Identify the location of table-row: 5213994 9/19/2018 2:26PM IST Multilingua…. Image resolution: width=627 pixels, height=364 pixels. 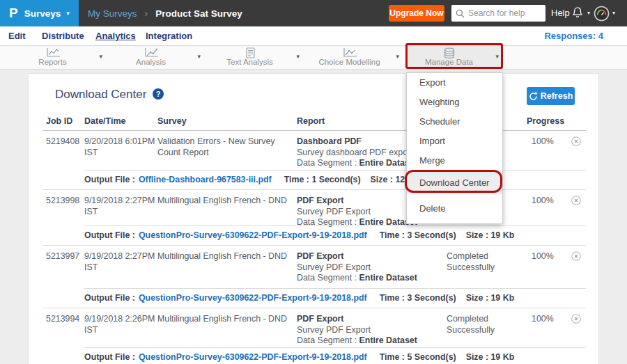
(314, 327).